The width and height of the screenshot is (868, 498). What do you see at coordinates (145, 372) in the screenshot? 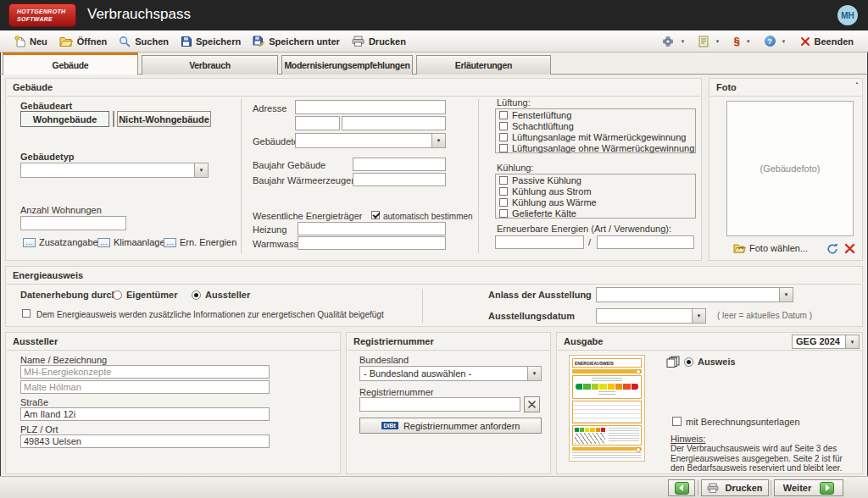
I see `name-line1-input` at bounding box center [145, 372].